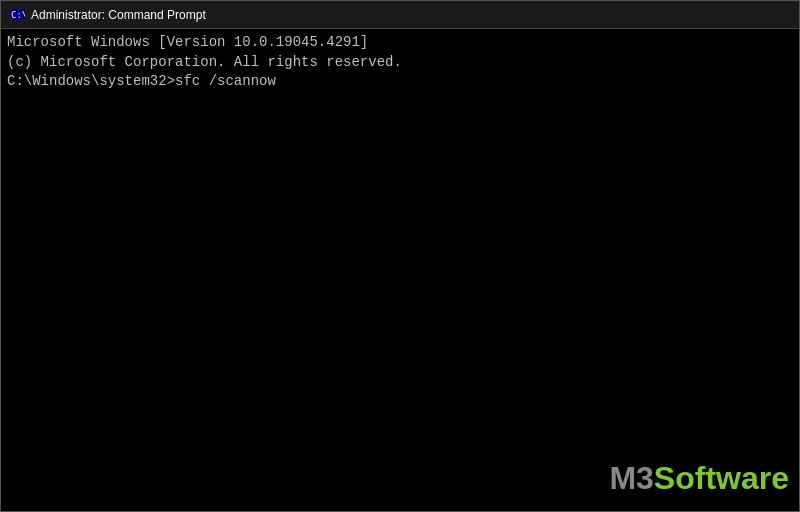 The height and width of the screenshot is (512, 800). Describe the element at coordinates (400, 43) in the screenshot. I see `terminal-line: Microsoft Windows [Version 10.0.19045.42…` at that location.